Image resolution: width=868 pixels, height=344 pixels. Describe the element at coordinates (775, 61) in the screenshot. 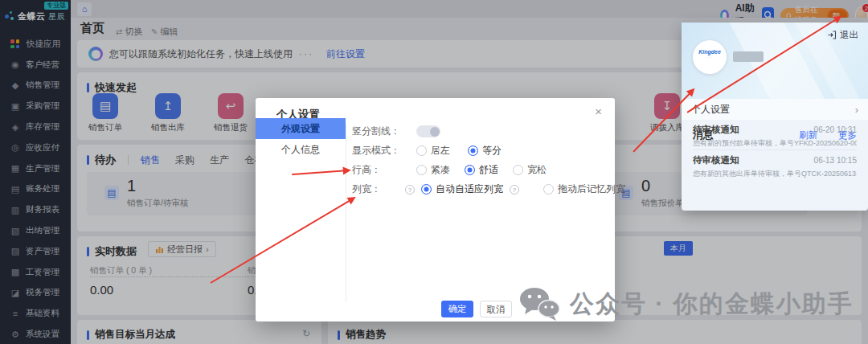

I see `user-panel-banner: 退出 Kingdee ·:·` at that location.